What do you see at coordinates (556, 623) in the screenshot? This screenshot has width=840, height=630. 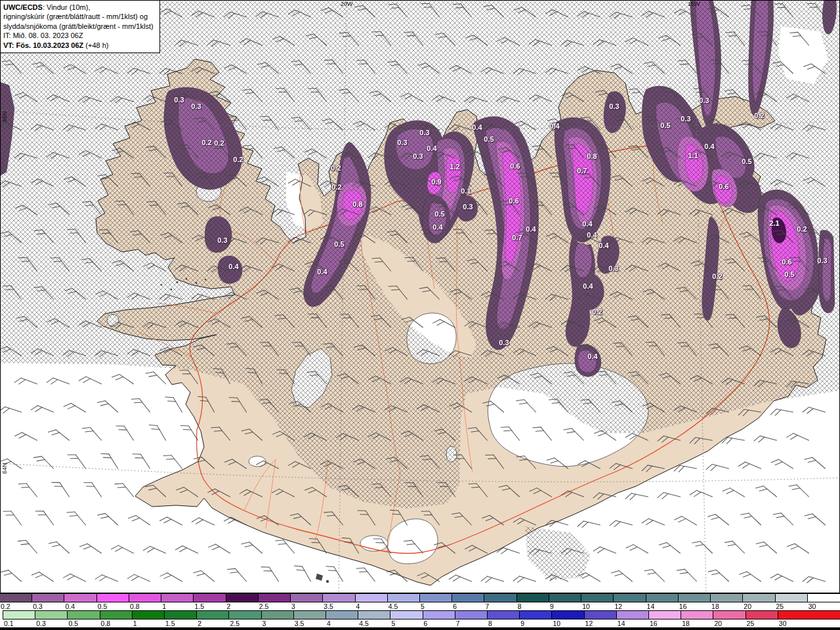 I see `colorbar-tick-label: 10` at bounding box center [556, 623].